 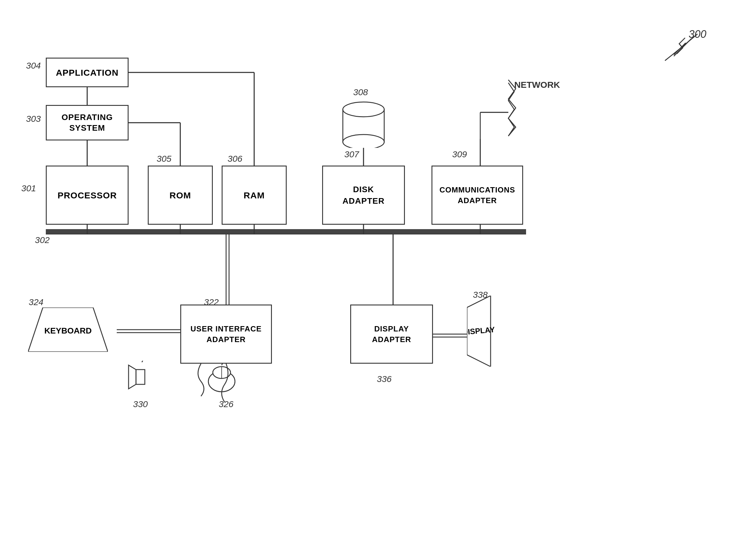 What do you see at coordinates (222, 378) in the screenshot?
I see `mouse-icon` at bounding box center [222, 378].